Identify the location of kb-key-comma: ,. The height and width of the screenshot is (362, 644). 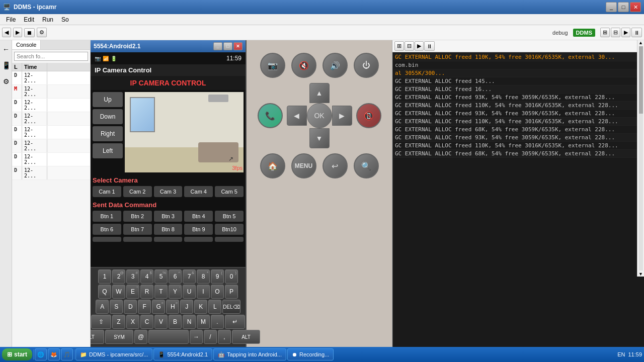
(224, 337).